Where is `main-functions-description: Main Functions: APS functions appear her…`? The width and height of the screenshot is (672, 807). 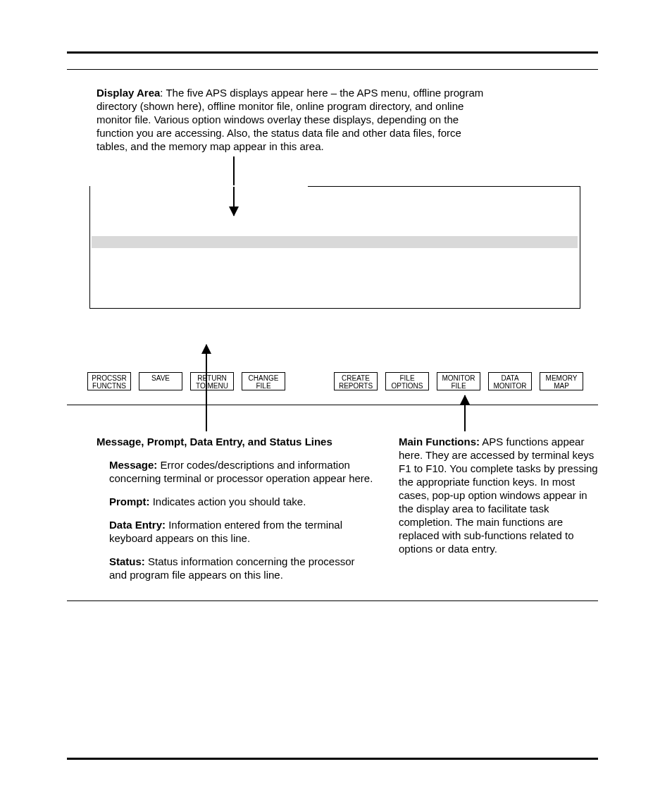
main-functions-description: Main Functions: APS functions appear her… is located at coordinates (500, 495).